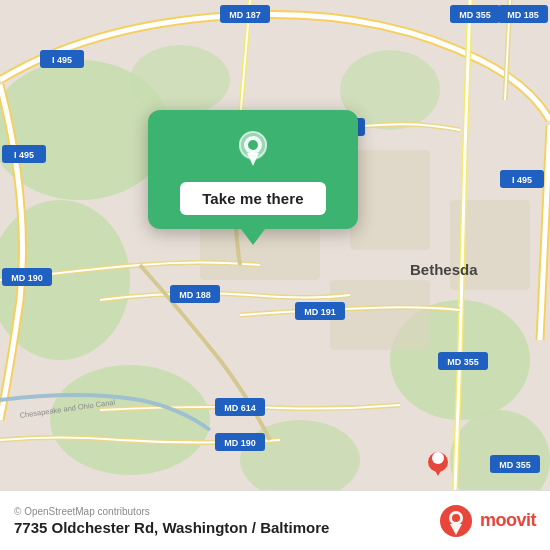 The image size is (550, 550). What do you see at coordinates (253, 150) in the screenshot?
I see `location-pin-icon` at bounding box center [253, 150].